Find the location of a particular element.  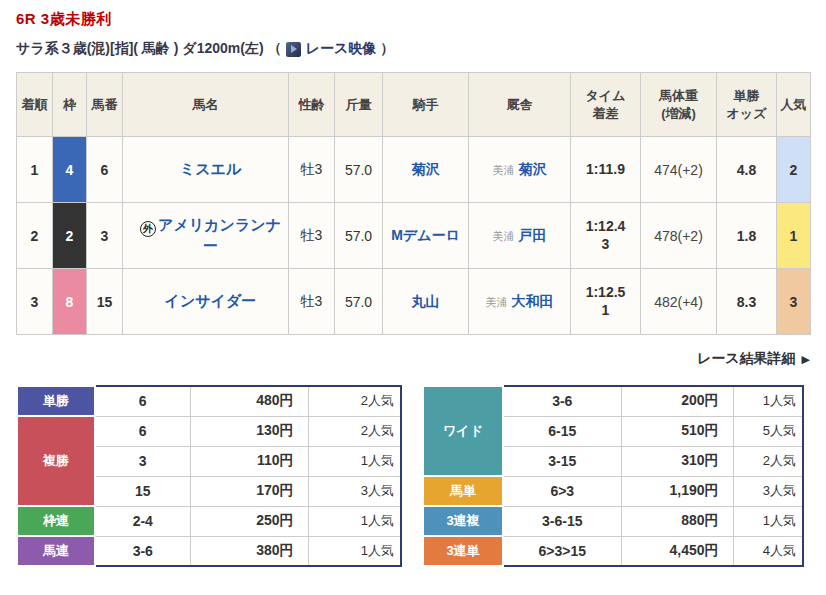

page-title: 6R 3歳未勝利 is located at coordinates (413, 20).